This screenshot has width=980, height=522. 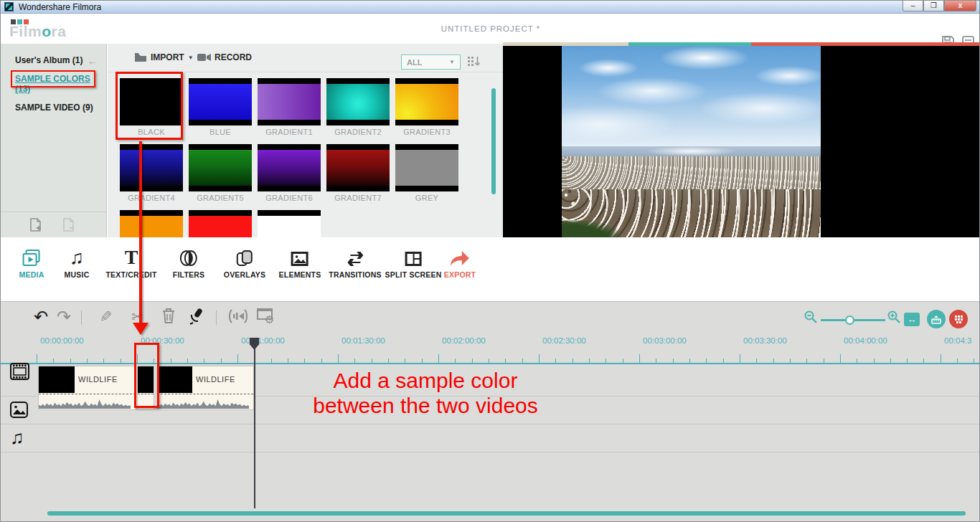 What do you see at coordinates (430, 62) in the screenshot?
I see `media-filter-dropdown: ALL ▼` at bounding box center [430, 62].